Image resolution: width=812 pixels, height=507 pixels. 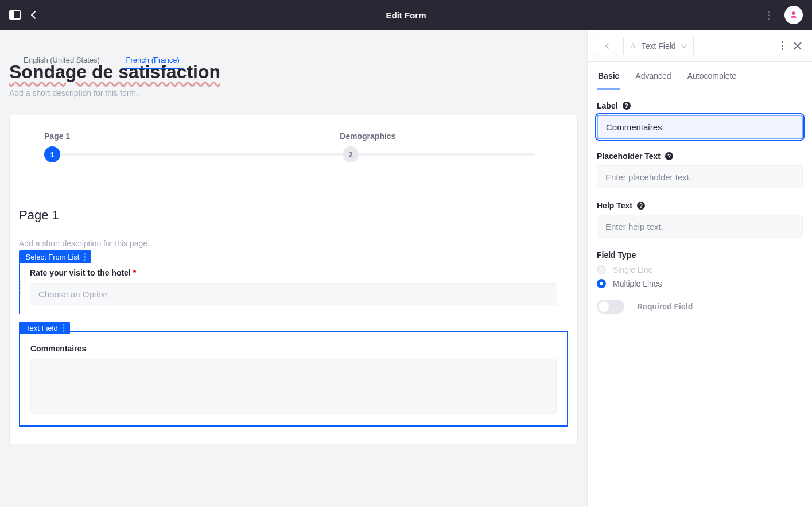 What do you see at coordinates (294, 154) in the screenshot?
I see `pager-track` at bounding box center [294, 154].